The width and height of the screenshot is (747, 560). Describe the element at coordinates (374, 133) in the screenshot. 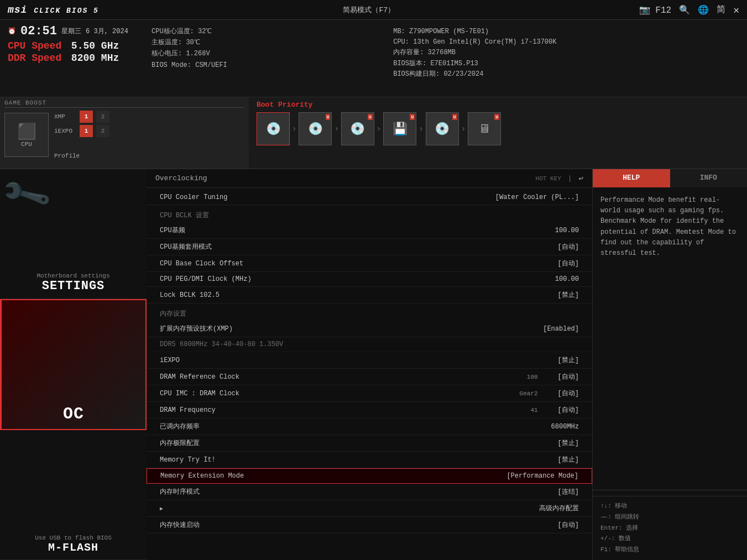

I see `game-boost-bar: GAME BOOST ⬛ CPU XMP 1 2 iEXPO 1 2 Profi…` at that location.